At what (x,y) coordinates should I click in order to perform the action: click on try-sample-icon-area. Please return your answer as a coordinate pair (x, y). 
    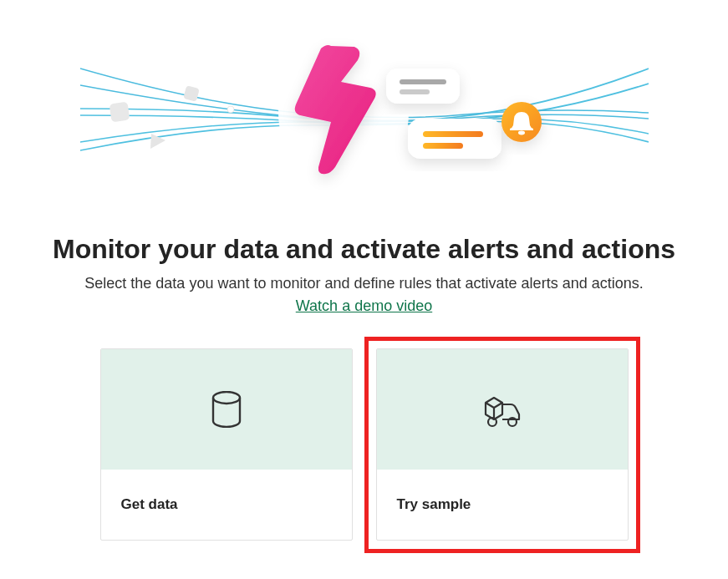
    Looking at the image, I should click on (502, 409).